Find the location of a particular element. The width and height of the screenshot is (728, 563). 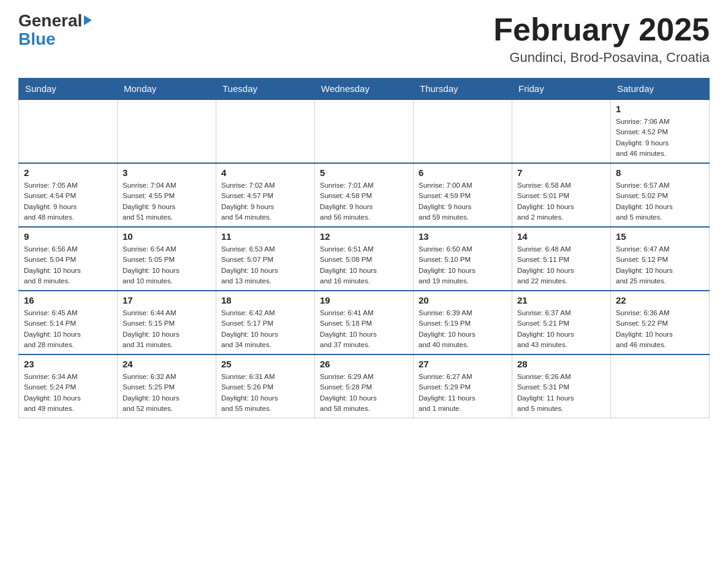

calendar-day-cell: 3Sunrise: 7:04 AMSunset: 4:55 PMDaylight… is located at coordinates (167, 195).